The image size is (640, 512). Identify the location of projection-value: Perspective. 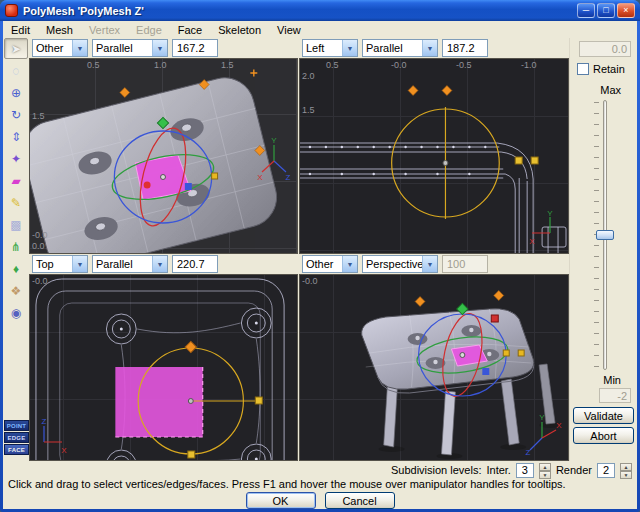
(392, 264).